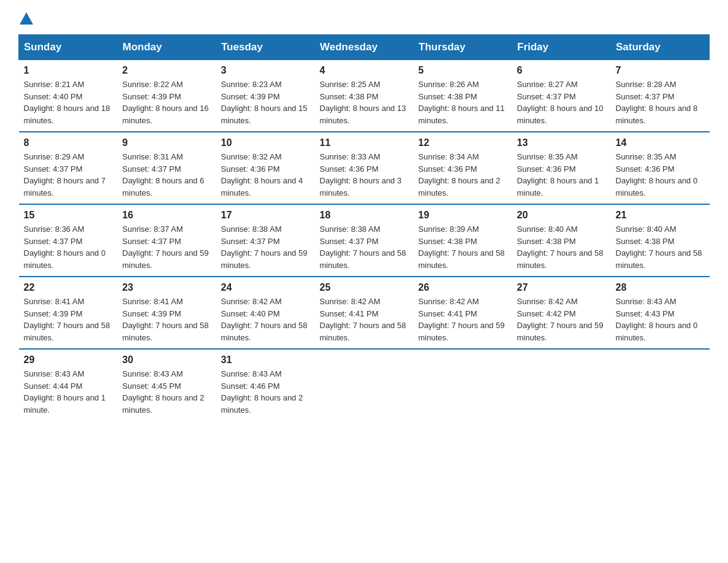 The image size is (728, 563). What do you see at coordinates (69, 240) in the screenshot?
I see `calendar-day: 15 Sunrise: 8:36 AMSunset: 4:37 PMDaylig…` at bounding box center [69, 240].